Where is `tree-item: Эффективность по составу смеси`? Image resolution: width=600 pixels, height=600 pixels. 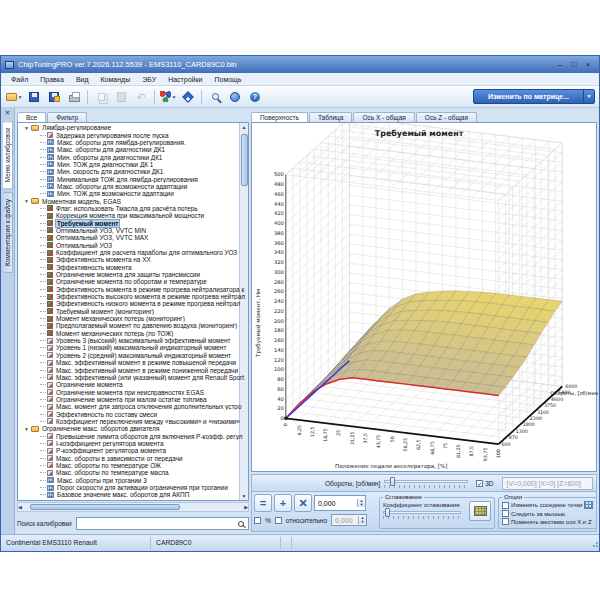
tree-item: Эффективность по составу смеси is located at coordinates (134, 414).